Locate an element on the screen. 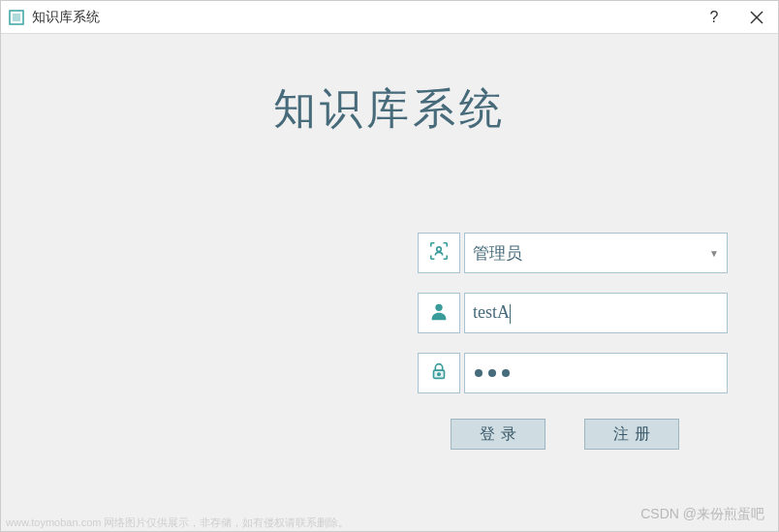  username-value: testA is located at coordinates (596, 313).